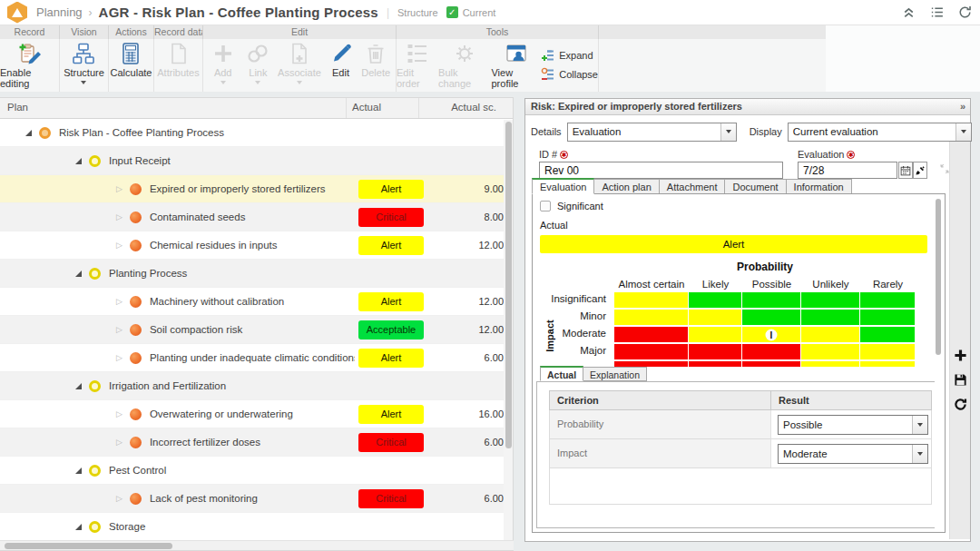  I want to click on tree-row: Irrigation and Fertilization, so click(256, 387).